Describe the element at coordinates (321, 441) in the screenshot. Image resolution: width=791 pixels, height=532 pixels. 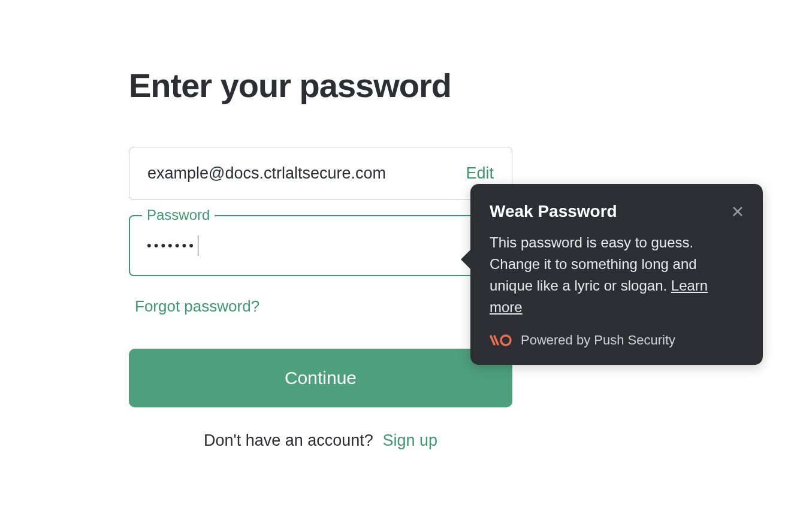
I see `signup-row: Don't have an account? Sign up` at that location.